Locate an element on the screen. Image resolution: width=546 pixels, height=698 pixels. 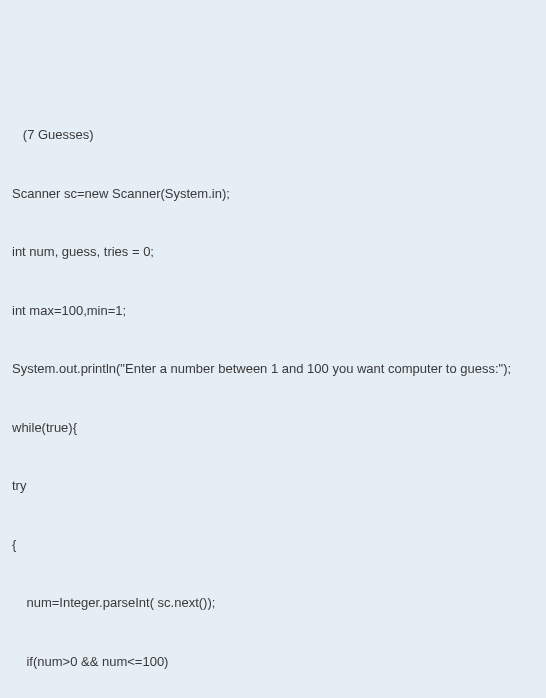
code-line: if(num>0 && num<=100) is located at coordinates (273, 662).